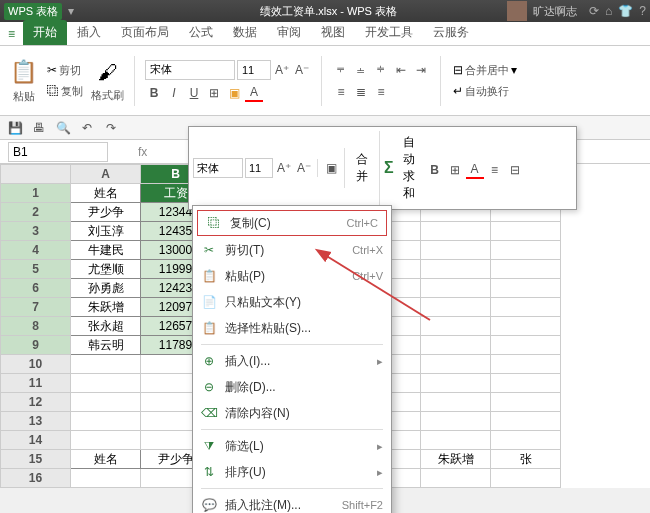 The width and height of the screenshot is (650, 513). I want to click on cell-G12, so click(526, 402).